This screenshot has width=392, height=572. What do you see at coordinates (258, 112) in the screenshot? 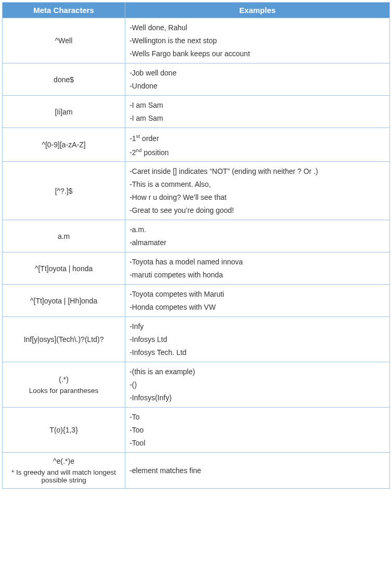
I see `examples-cell: -I am Sam-I am Sam` at bounding box center [258, 112].